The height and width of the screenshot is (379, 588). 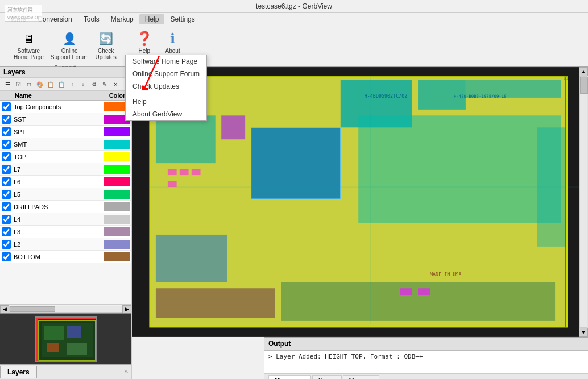 I want to click on expand-panel-button: », so click(x=126, y=372).